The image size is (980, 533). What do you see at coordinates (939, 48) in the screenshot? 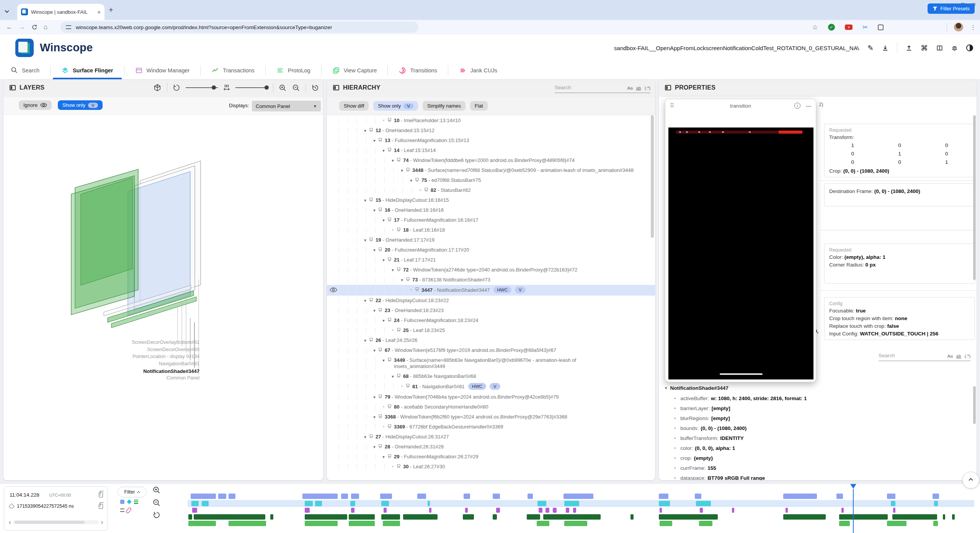
I see `docs-book-icon` at bounding box center [939, 48].